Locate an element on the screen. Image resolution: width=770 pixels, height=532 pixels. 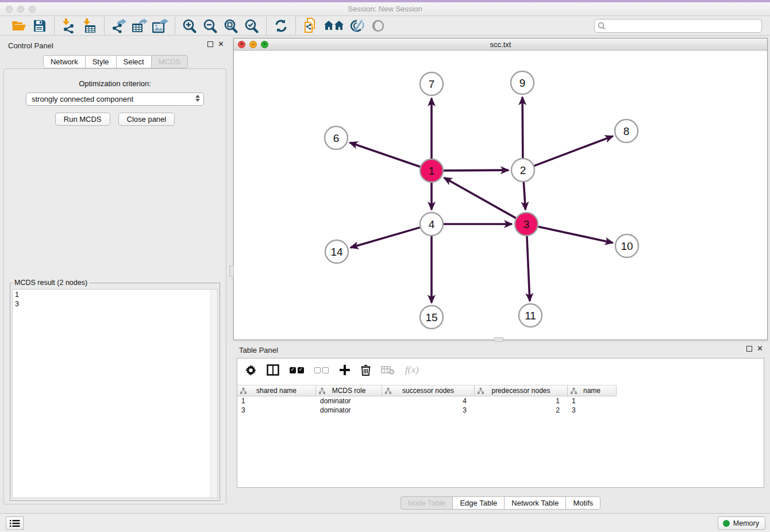
node-9: 9 is located at coordinates (522, 83).